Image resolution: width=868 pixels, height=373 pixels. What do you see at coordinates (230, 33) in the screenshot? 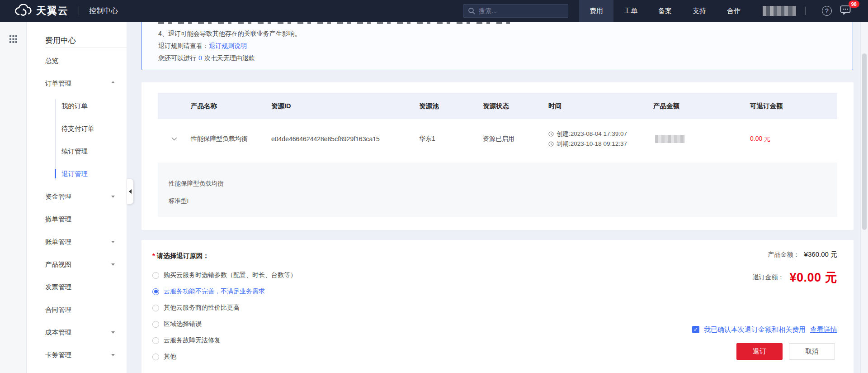
I see `notice-line-4: 4、退订可能会导致其他存在的关联业务产生影响。` at bounding box center [230, 33].